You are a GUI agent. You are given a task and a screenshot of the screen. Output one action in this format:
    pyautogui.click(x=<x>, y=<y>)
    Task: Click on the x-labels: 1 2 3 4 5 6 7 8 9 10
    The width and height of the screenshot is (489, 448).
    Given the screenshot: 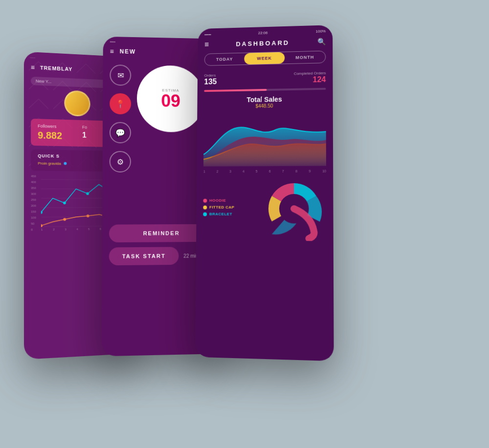 What is the action you would take?
    pyautogui.click(x=265, y=171)
    